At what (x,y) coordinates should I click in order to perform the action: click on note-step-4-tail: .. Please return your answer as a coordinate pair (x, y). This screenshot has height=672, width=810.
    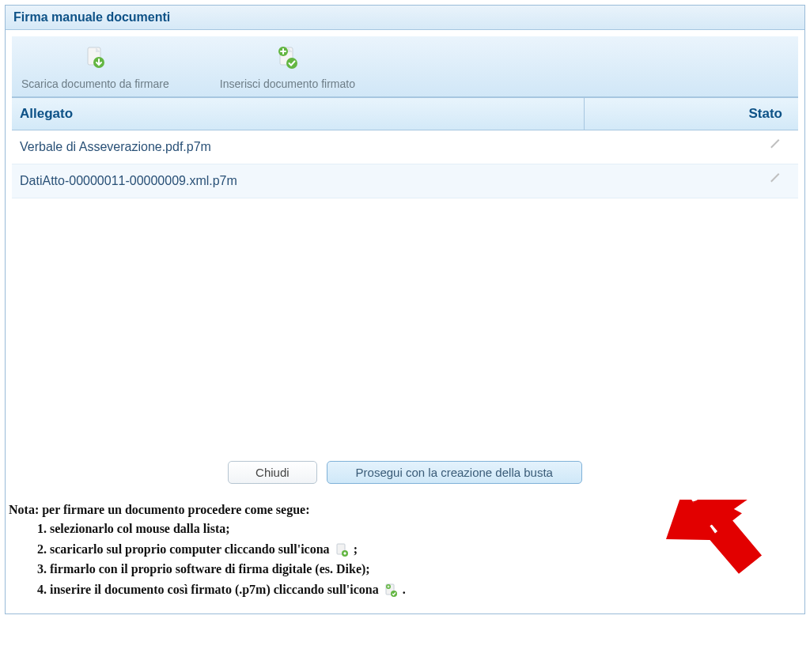
    Looking at the image, I should click on (404, 590).